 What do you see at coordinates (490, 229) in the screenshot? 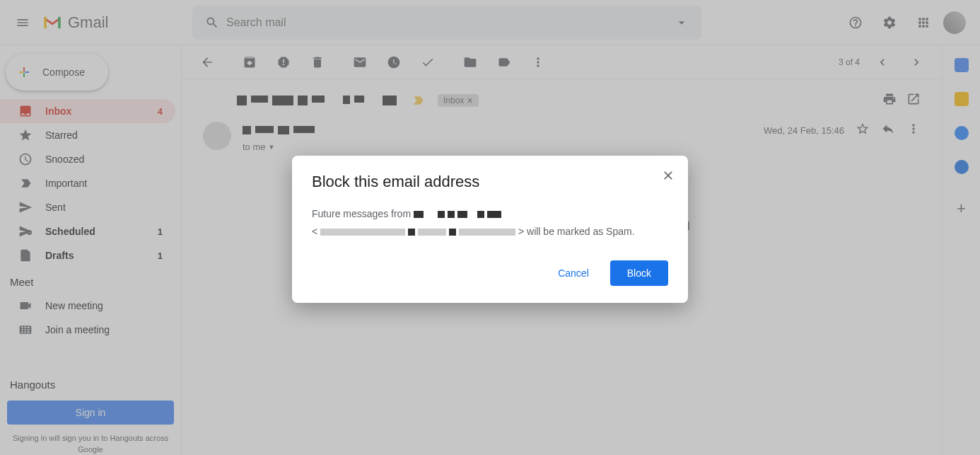
I see `block-email-dialog: Block this email address Future messages…` at bounding box center [490, 229].